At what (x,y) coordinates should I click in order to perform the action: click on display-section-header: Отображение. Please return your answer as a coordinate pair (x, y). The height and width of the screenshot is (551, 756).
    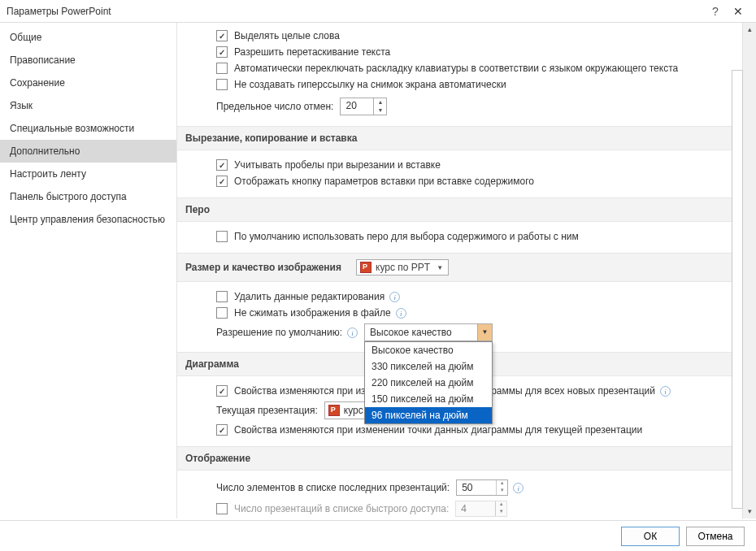
    Looking at the image, I should click on (467, 458).